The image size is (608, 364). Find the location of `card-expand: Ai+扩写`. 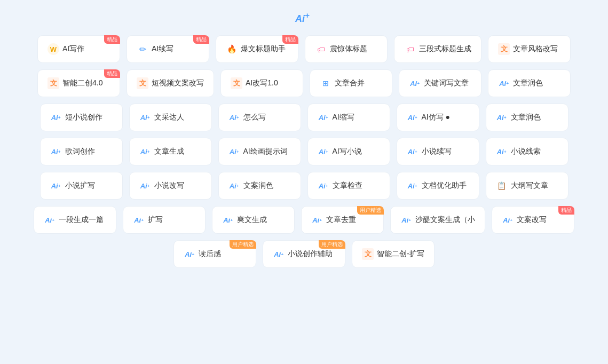

card-expand: Ai+扩写 is located at coordinates (164, 220).